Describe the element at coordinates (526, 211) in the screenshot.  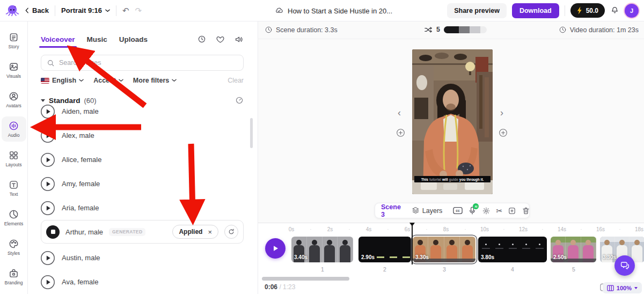
I see `delete-scene-button` at that location.